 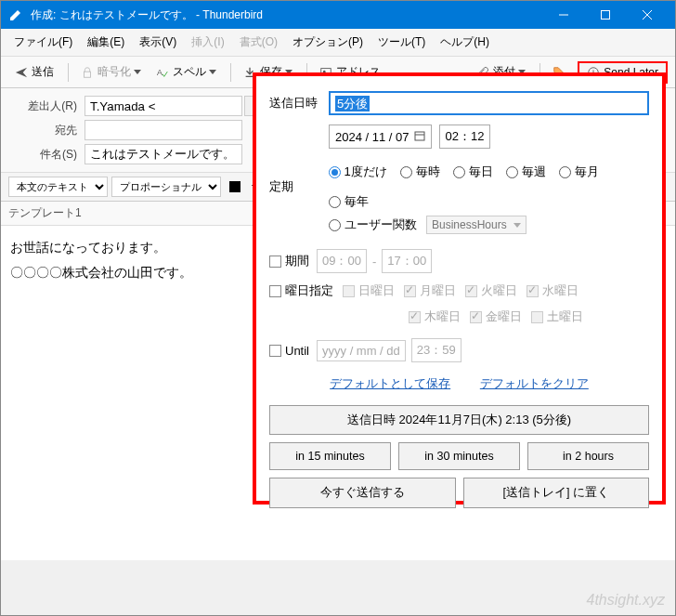 What do you see at coordinates (557, 317) in the screenshot?
I see `day-sat: 土曜日` at bounding box center [557, 317].